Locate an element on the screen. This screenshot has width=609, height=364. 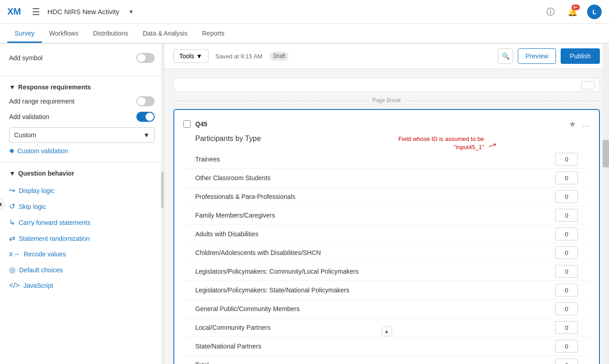
page-break-label: Page Break is located at coordinates (387, 100).